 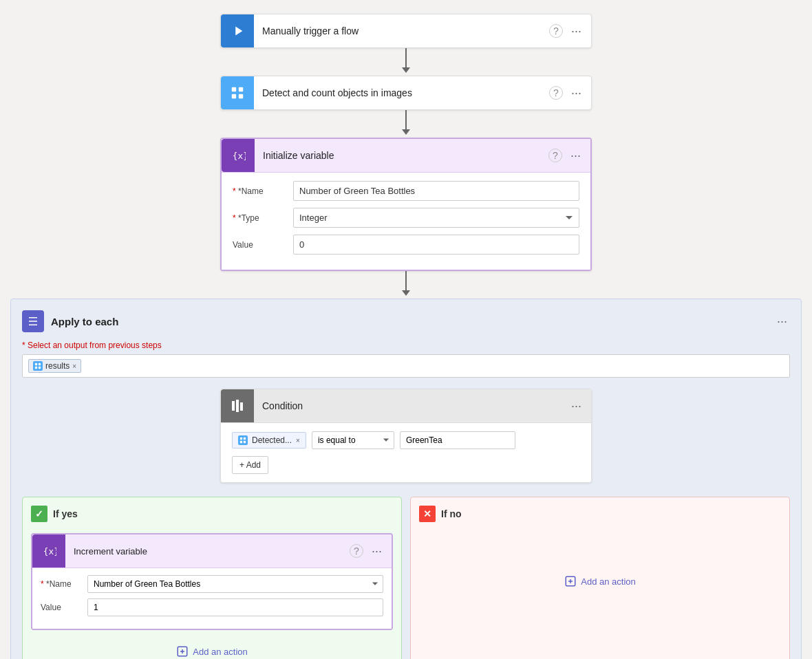 What do you see at coordinates (577, 406) in the screenshot?
I see `condition-more-button: ···` at bounding box center [577, 406].